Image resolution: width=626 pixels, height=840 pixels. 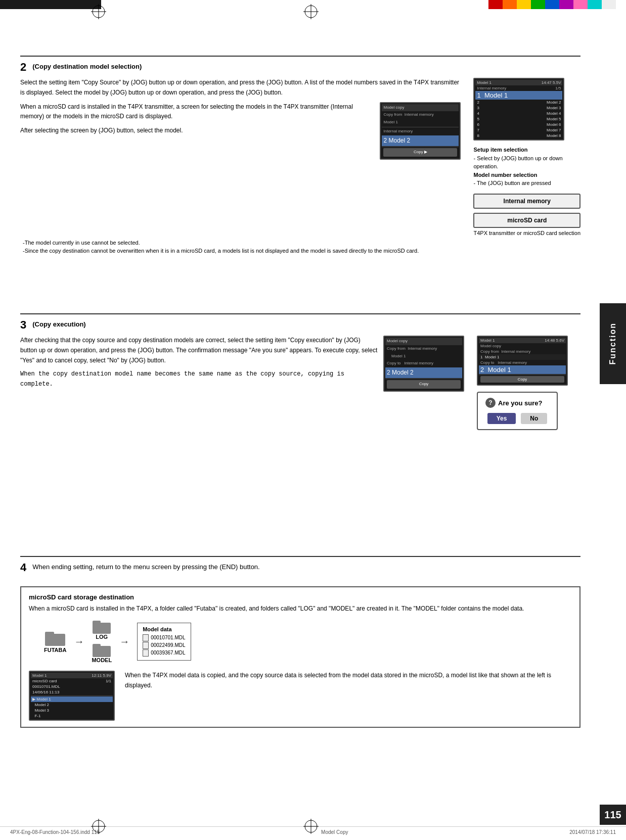 What do you see at coordinates (99, 12) in the screenshot?
I see `reg-mark-top-left` at bounding box center [99, 12].